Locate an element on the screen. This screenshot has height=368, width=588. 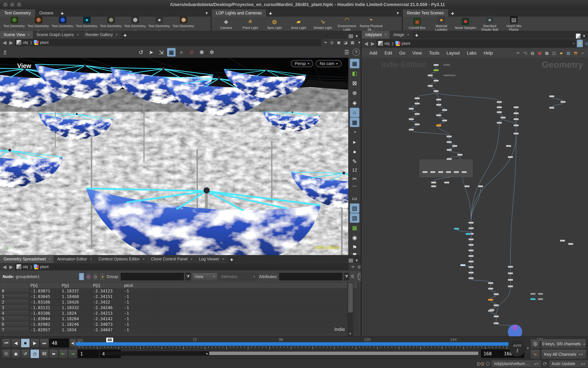
help-icon: ? is located at coordinates (356, 52).